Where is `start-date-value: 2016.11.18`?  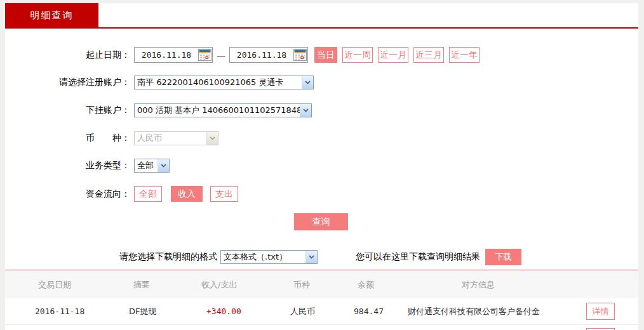 start-date-value: 2016.11.18 is located at coordinates (166, 55).